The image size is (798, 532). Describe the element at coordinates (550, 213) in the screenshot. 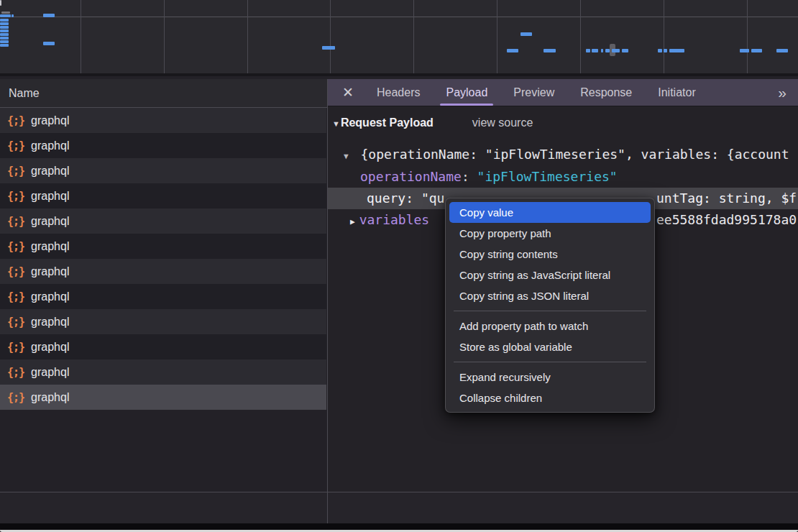

I see `menu-item-copy-value: Copy value` at that location.